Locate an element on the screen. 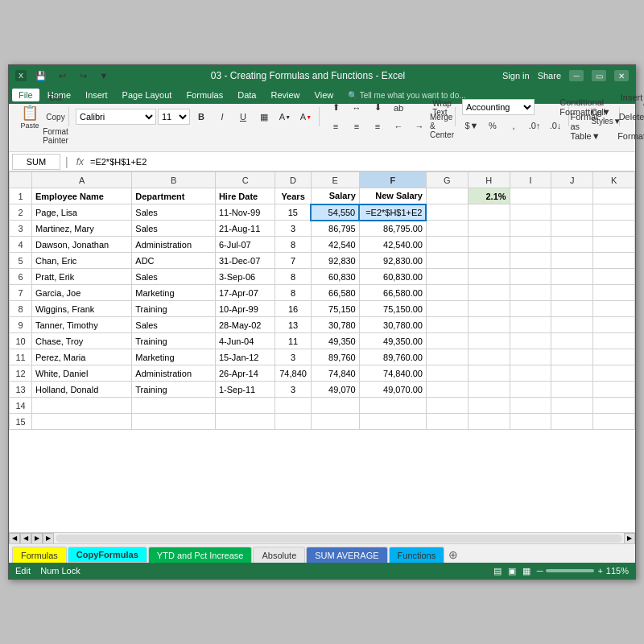 Image resolution: width=644 pixels, height=644 pixels. cell-b10: Training is located at coordinates (174, 341).